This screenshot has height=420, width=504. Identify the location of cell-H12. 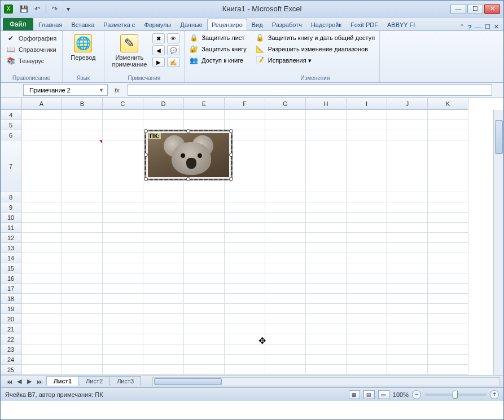
(326, 238).